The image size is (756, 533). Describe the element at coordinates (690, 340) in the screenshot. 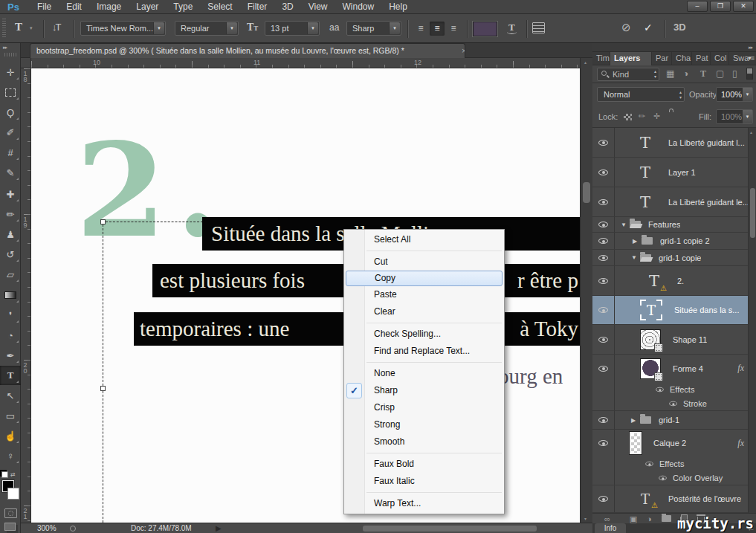

I see `layer-name: Shape 11` at that location.